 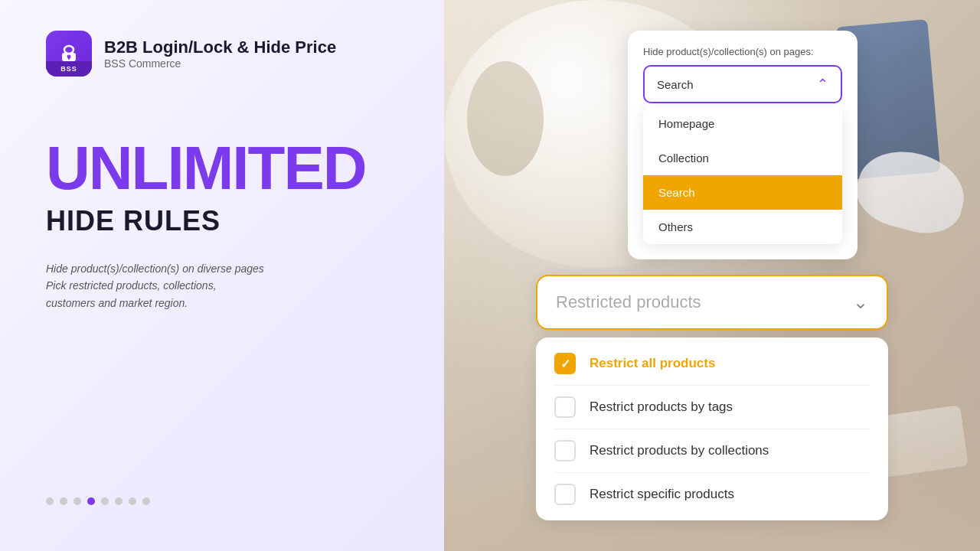 I want to click on chevron-down-icon: ⌄, so click(x=861, y=302).